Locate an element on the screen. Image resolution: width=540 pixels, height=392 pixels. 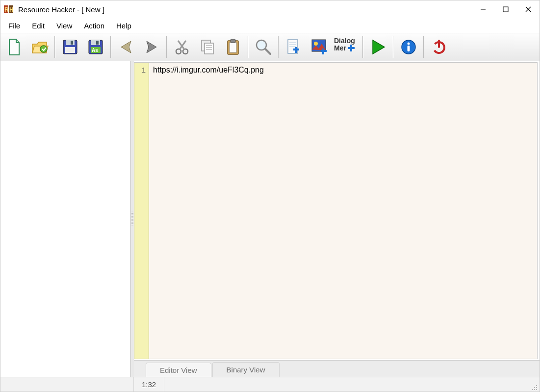
menu-edit: Edit is located at coordinates (38, 25).